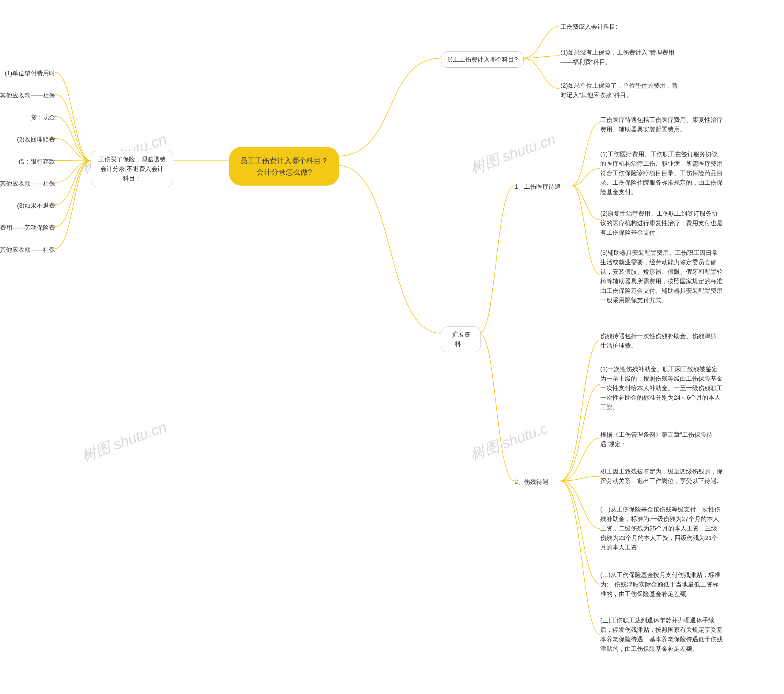 The width and height of the screenshot is (784, 694). What do you see at coordinates (661, 635) in the screenshot?
I see `sub2-leaf: (三)工伤职工达到退休年龄并办理退休手续后，停发伤残津贴，按照国家有关规定享受基…` at bounding box center [661, 635].